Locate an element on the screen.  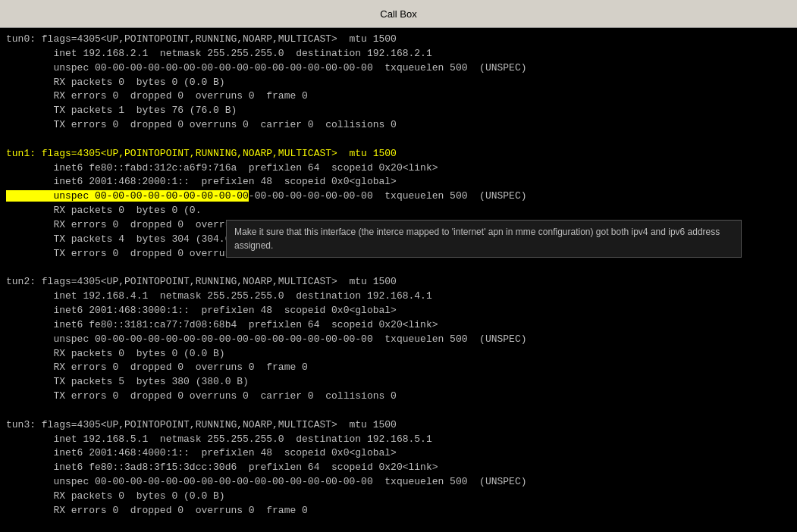
terminal-line: inet6 fe80::fabd:312c:a6f9:716a prefixle… is located at coordinates (399, 168).